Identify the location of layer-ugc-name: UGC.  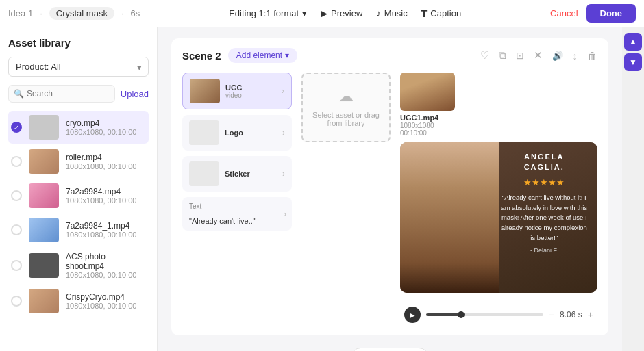
(251, 88).